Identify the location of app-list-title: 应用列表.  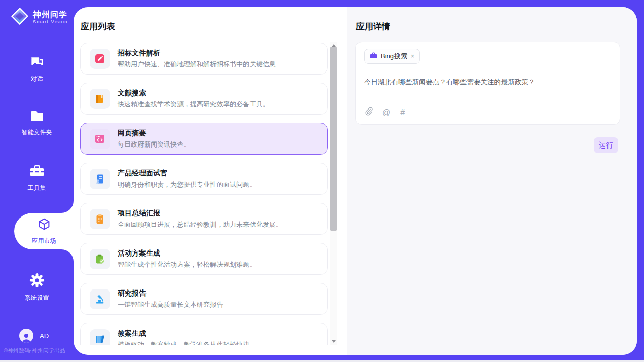
(210, 20).